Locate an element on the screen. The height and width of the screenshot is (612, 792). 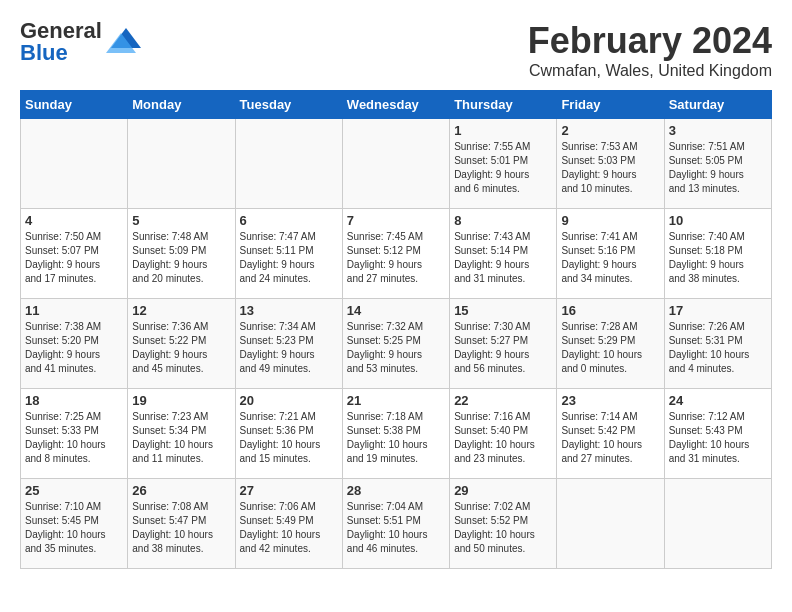
location-subtitle: Cwmafan, Wales, United Kingdom is located at coordinates (650, 71).